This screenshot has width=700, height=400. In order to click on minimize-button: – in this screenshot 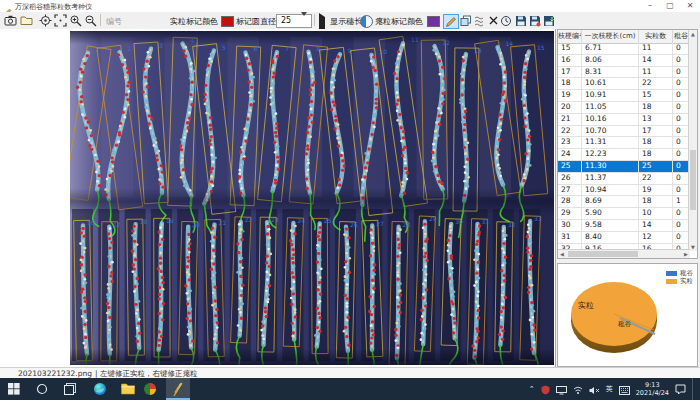, I will do `click(650, 6)`.